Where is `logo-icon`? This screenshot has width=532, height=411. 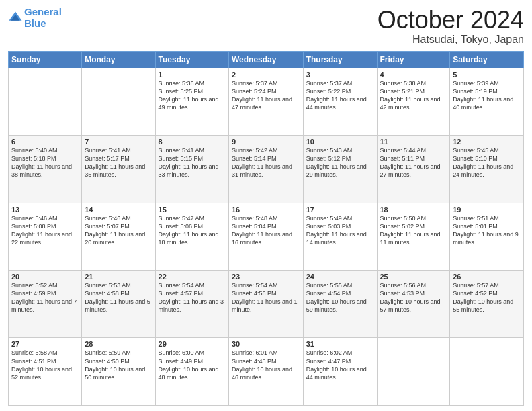 logo-icon is located at coordinates (15, 18).